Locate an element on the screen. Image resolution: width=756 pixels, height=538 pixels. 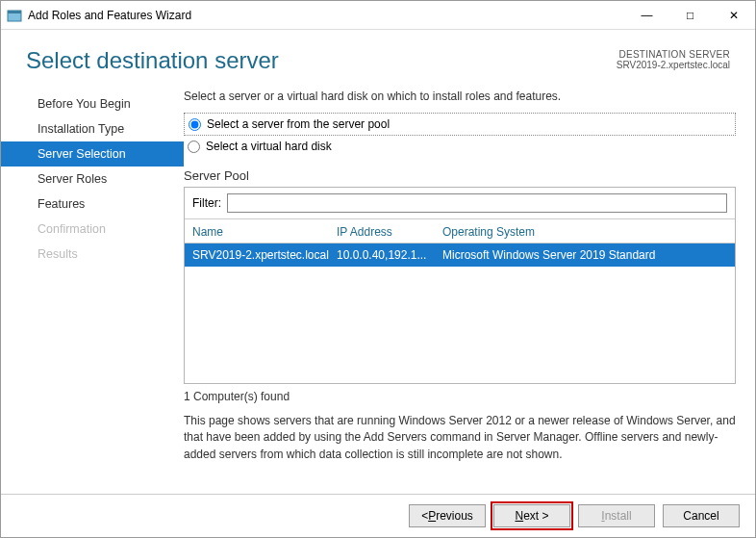
radio-server-pool: Select a server from the server pool is located at coordinates (460, 124).